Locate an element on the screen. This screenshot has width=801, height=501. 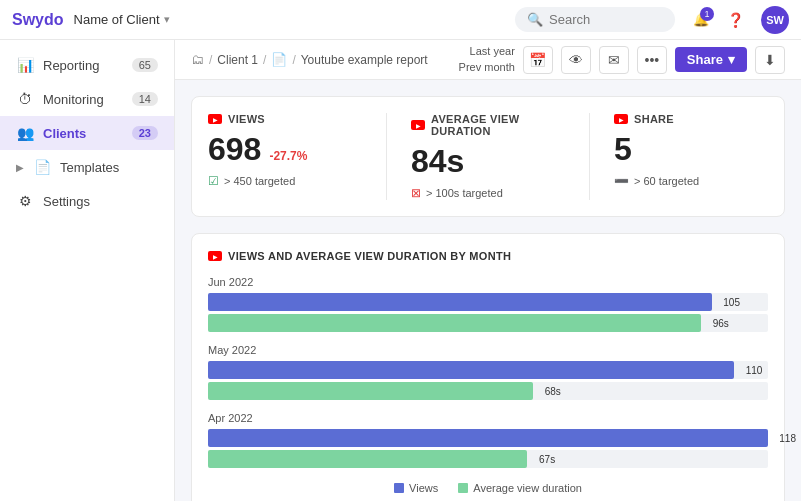
legend-label: Views is located at coordinates (424, 488).